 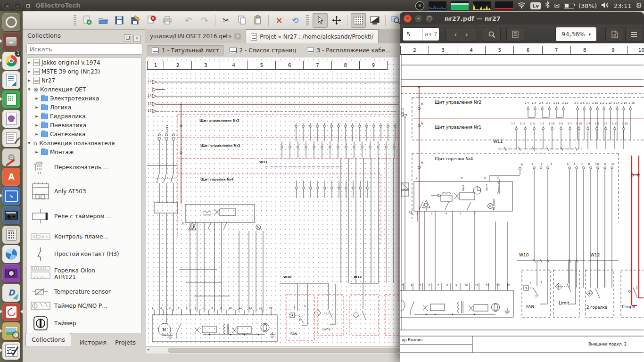 What do you see at coordinates (84, 134) in the screenshot?
I see `tree-item-folder: ▶Сантехника` at bounding box center [84, 134].